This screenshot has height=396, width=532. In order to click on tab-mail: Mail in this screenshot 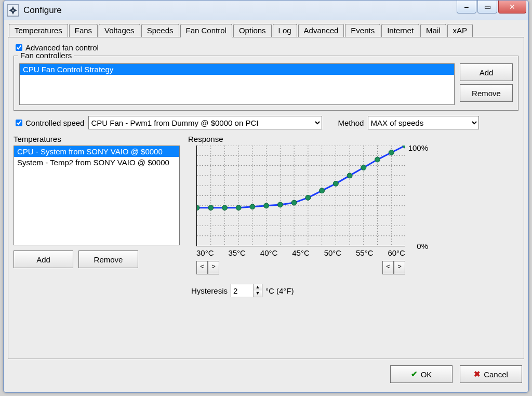, I will do `click(433, 30)`.